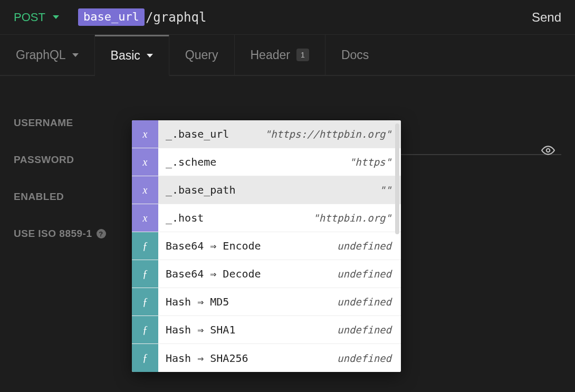 This screenshot has width=575, height=392. I want to click on tab-header: Header 1, so click(280, 55).